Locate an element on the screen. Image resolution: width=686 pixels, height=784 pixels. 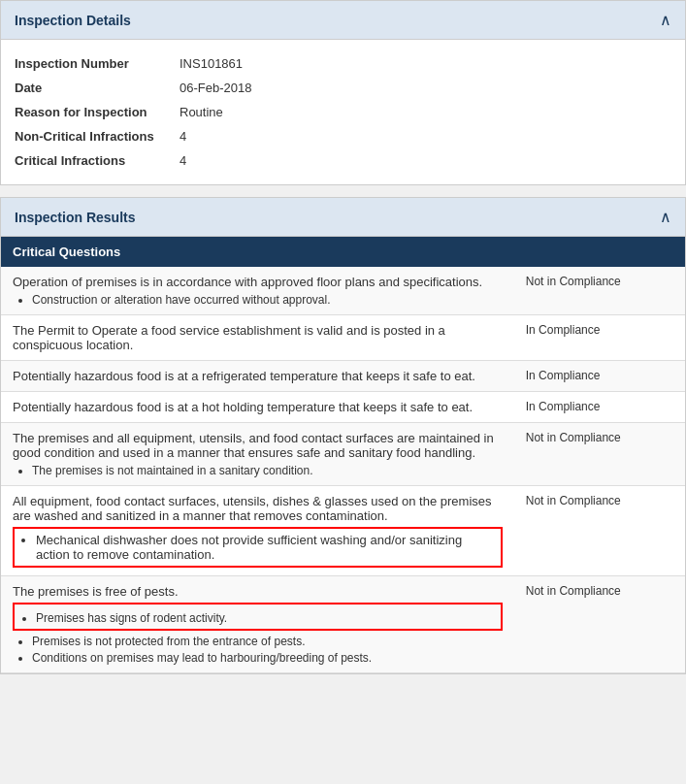
table-row: Operation of premises is in accordance w… is located at coordinates (343, 291).